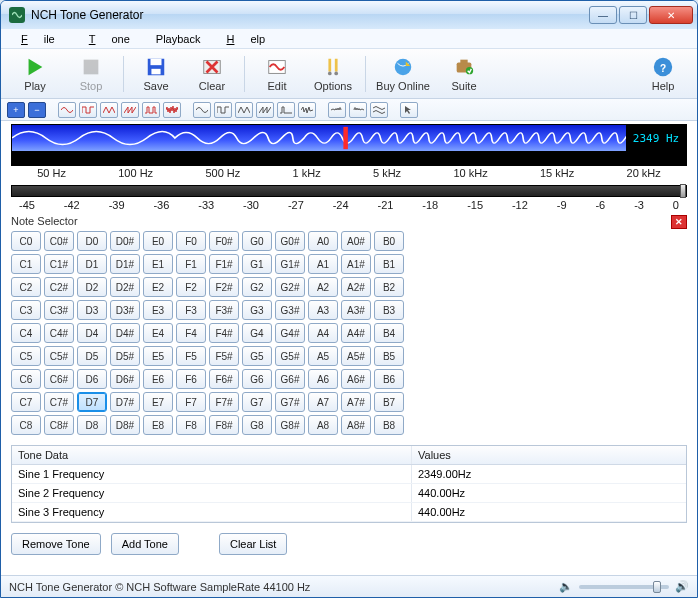  Describe the element at coordinates (409, 110) in the screenshot. I see `cursor-icon` at that location.